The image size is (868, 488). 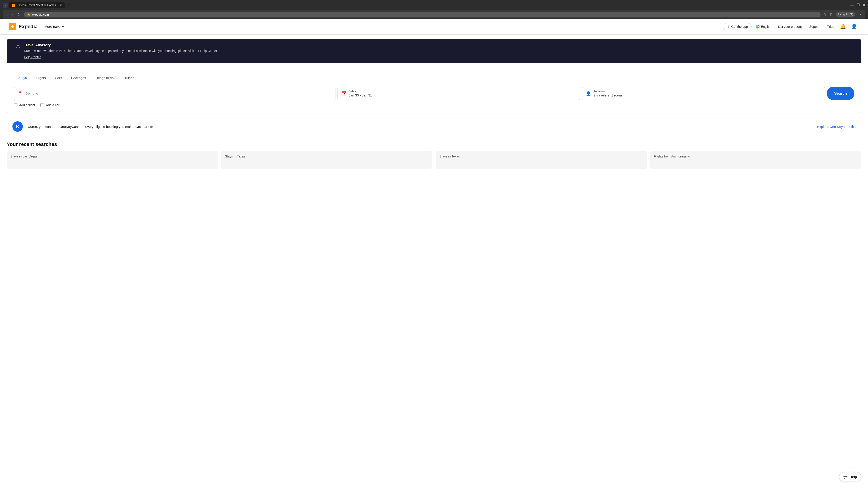 I want to click on recent-card-1: Stays in Texas, so click(x=327, y=160).